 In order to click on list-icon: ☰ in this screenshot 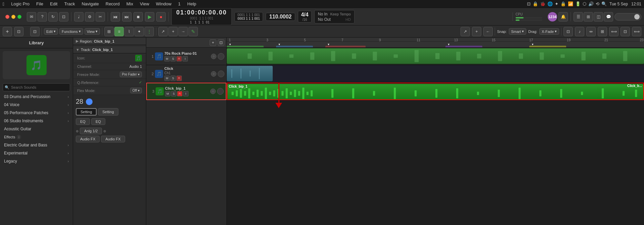, I will do `click(578, 17)`.